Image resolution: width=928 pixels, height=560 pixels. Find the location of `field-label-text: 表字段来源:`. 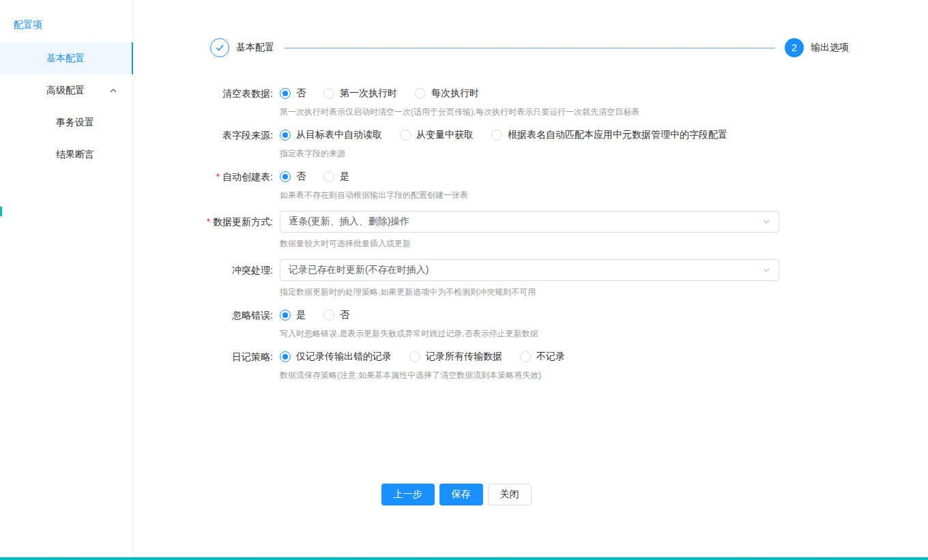

field-label-text: 表字段来源: is located at coordinates (248, 135).